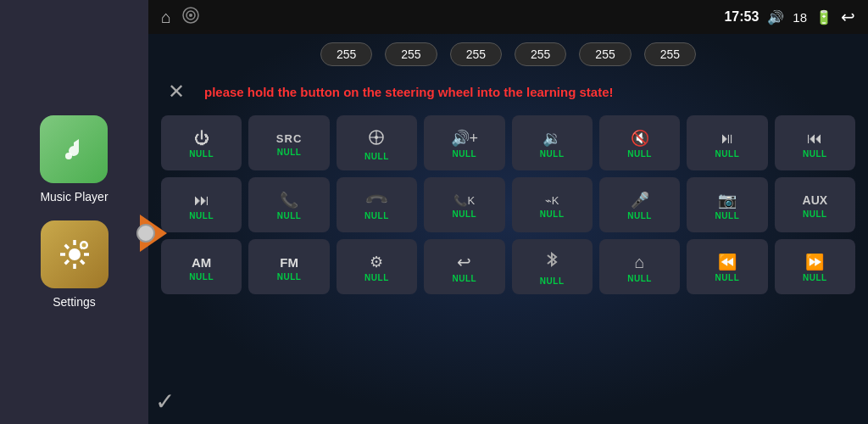 The image size is (868, 424). I want to click on close-button: ✕, so click(176, 92).